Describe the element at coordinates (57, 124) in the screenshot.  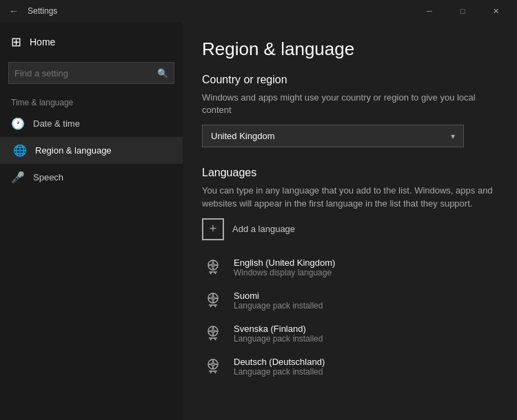
I see `sidebar-label-date-time: Date & time` at that location.